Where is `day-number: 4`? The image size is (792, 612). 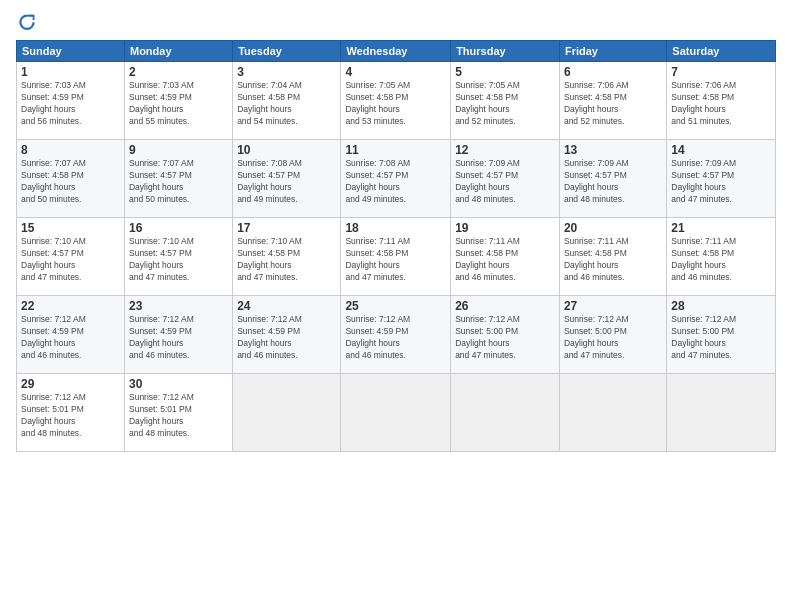
day-number: 4 is located at coordinates (396, 72).